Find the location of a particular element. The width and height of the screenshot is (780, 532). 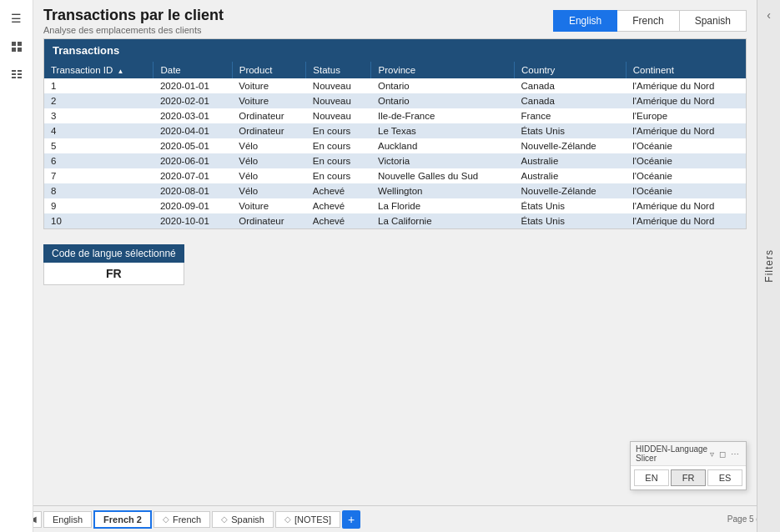

lang-btn-english: English is located at coordinates (586, 21).